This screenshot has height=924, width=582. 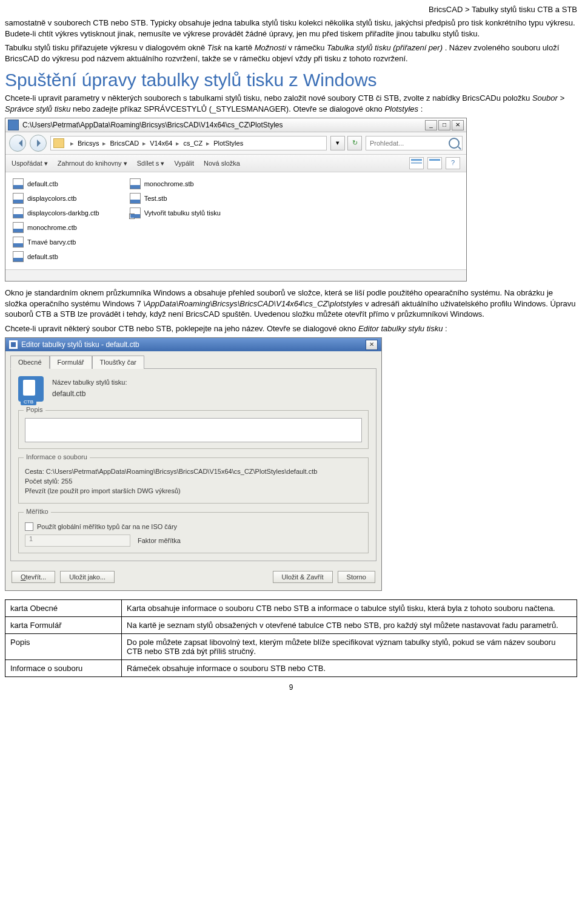 I want to click on italic: Tisk, so click(x=215, y=47).